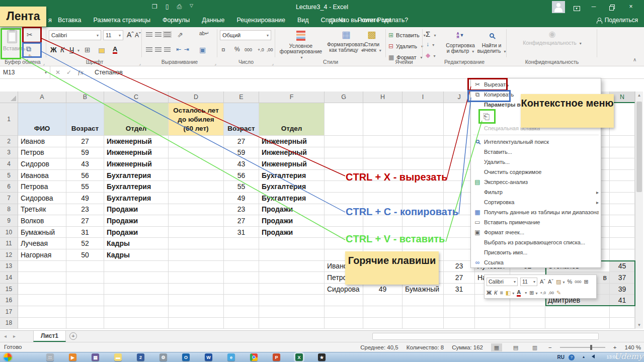 This screenshot has height=362, width=644. What do you see at coordinates (431, 34) in the screenshot?
I see `autosum-icon: Σ ▾` at bounding box center [431, 34].